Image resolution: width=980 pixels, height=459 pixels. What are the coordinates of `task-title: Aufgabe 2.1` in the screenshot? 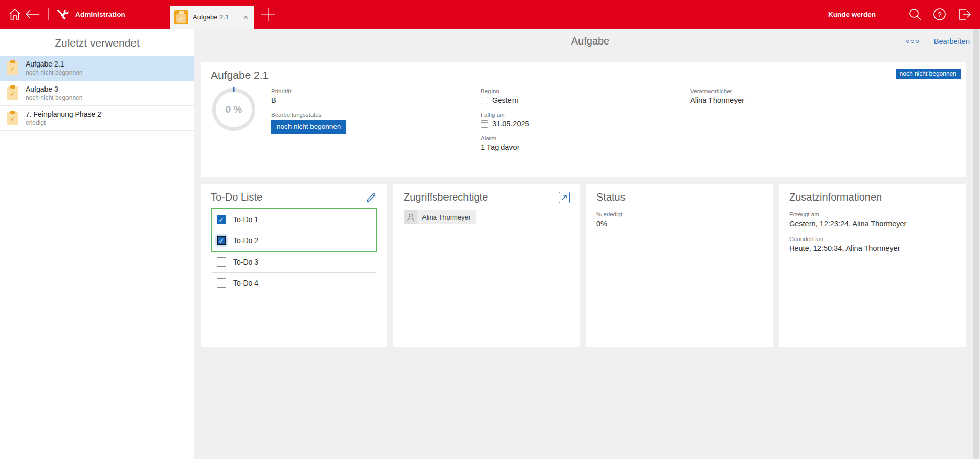 It's located at (583, 75).